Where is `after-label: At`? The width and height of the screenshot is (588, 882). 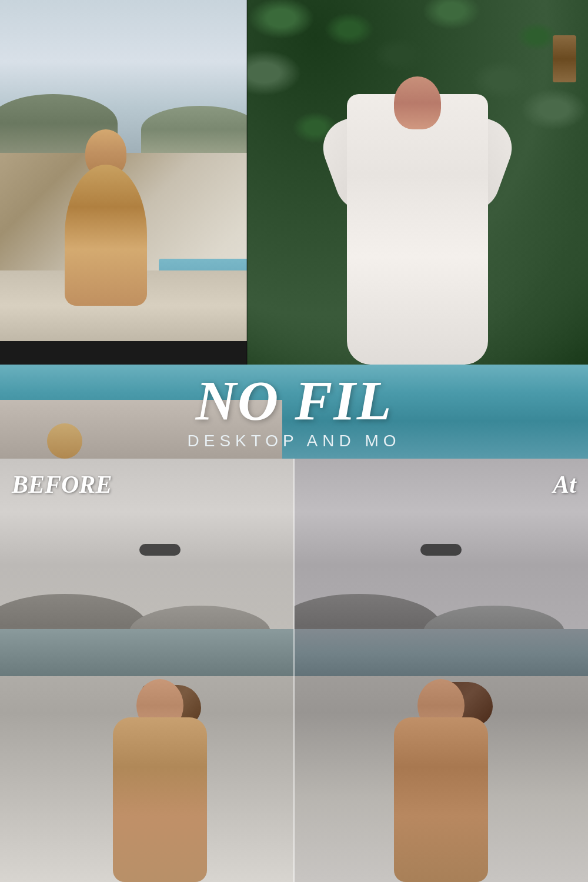
after-label: At is located at coordinates (564, 485).